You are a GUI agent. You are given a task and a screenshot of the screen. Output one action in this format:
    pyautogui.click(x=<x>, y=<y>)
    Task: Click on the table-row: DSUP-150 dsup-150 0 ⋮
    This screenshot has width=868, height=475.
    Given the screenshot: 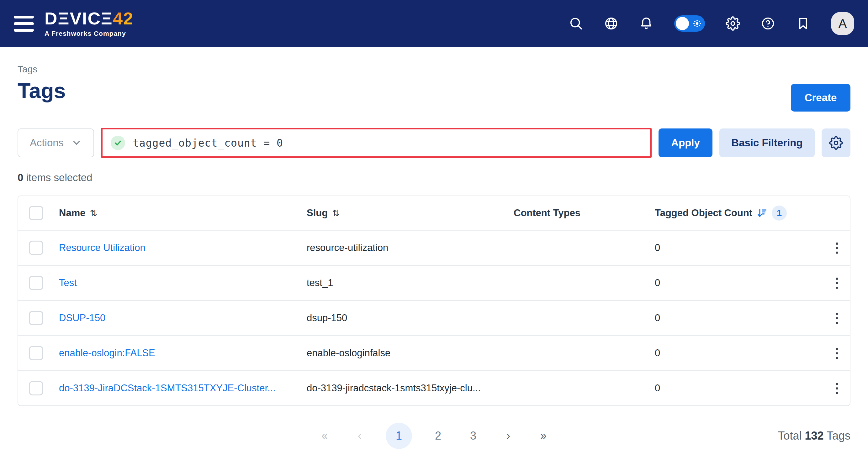 What is the action you would take?
    pyautogui.click(x=434, y=318)
    